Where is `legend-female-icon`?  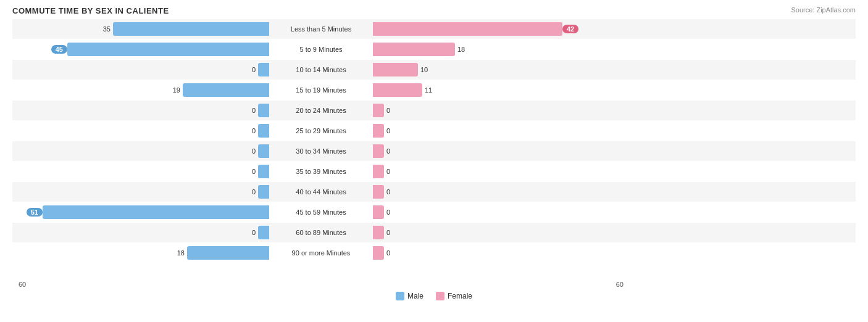 legend-female-icon is located at coordinates (440, 296).